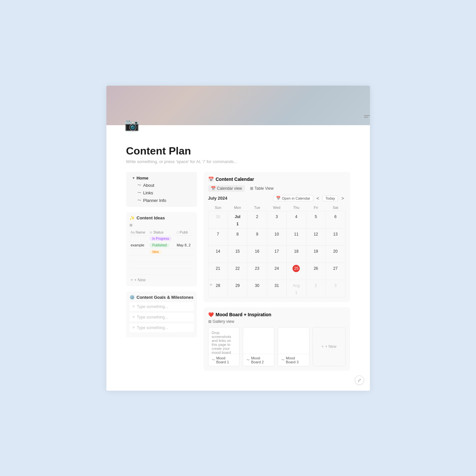 Image resolution: width=476 pixels, height=476 pixels. I want to click on cal-day: 21, so click(218, 271).